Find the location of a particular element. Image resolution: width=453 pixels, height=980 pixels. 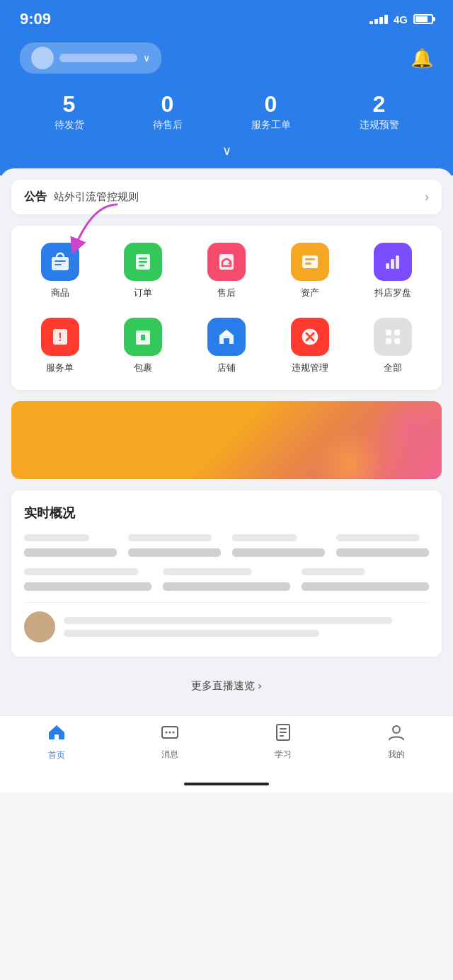

aftersale-label: 售后 is located at coordinates (226, 293).